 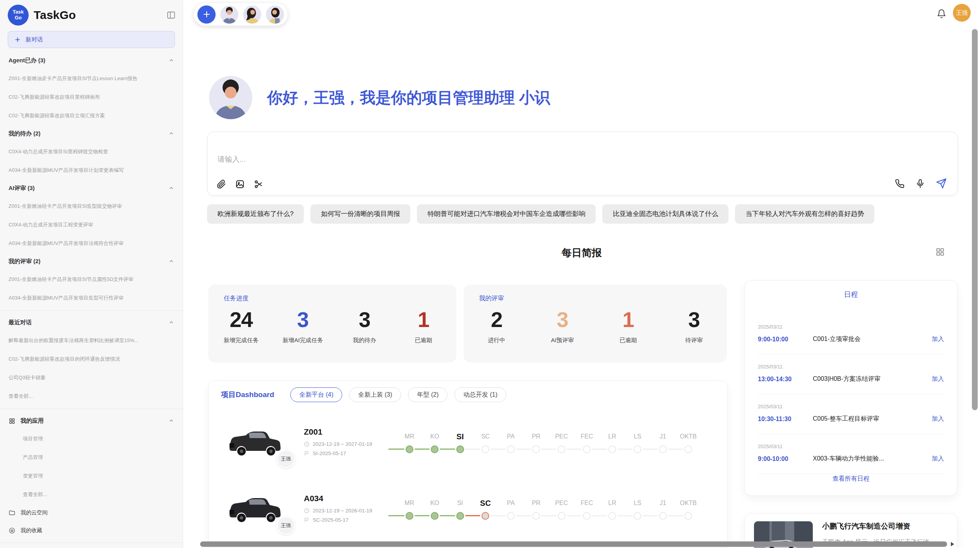 What do you see at coordinates (241, 14) in the screenshot?
I see `quick-chat-bar` at bounding box center [241, 14].